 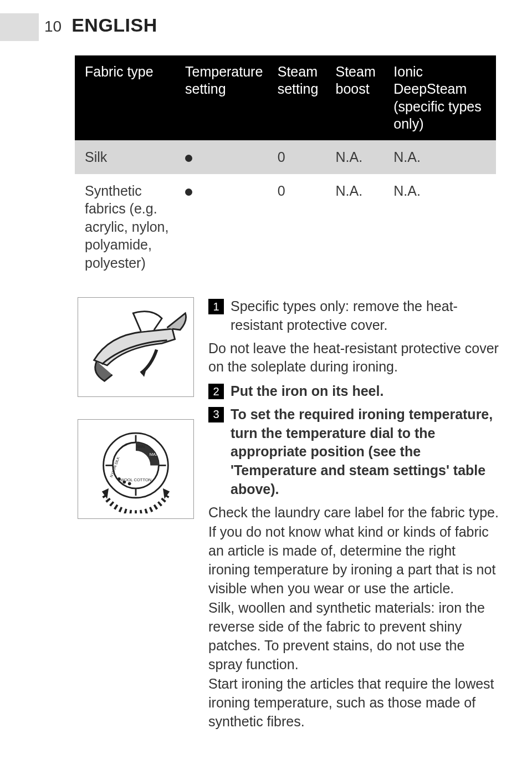 What do you see at coordinates (136, 469) in the screenshot?
I see `temperature-dial-illustration: WOOL COTTON NYLON SILK MAX MIN` at bounding box center [136, 469].